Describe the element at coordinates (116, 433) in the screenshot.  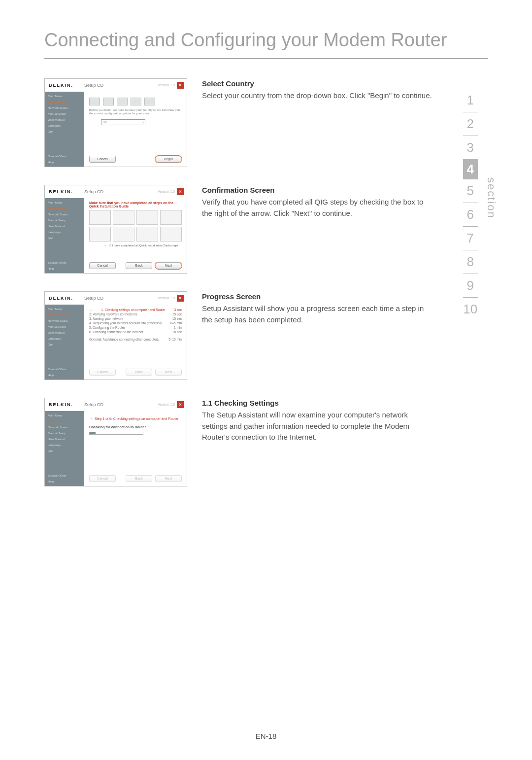
I see `progress-bar` at that location.